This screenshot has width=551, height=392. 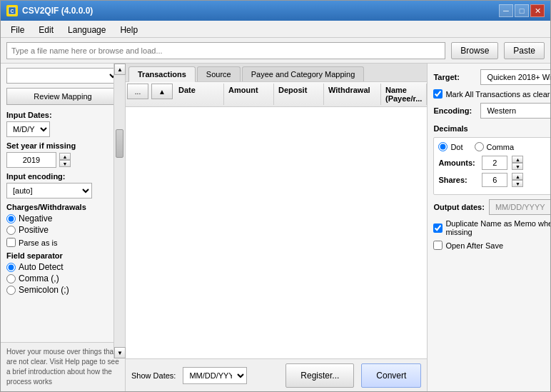 What do you see at coordinates (63, 160) in the screenshot?
I see `year-row: 2019 ▲ ▼` at bounding box center [63, 160].